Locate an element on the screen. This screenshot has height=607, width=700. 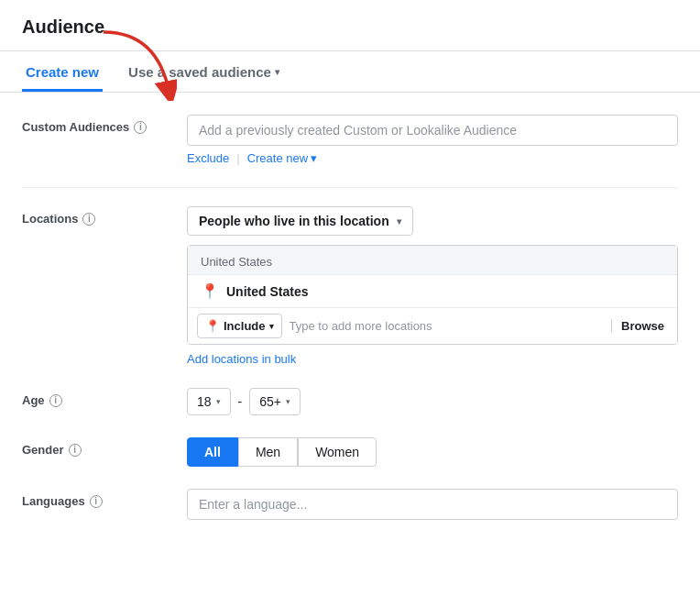
custom-audiences-label: Custom Audiences i is located at coordinates (104, 125).